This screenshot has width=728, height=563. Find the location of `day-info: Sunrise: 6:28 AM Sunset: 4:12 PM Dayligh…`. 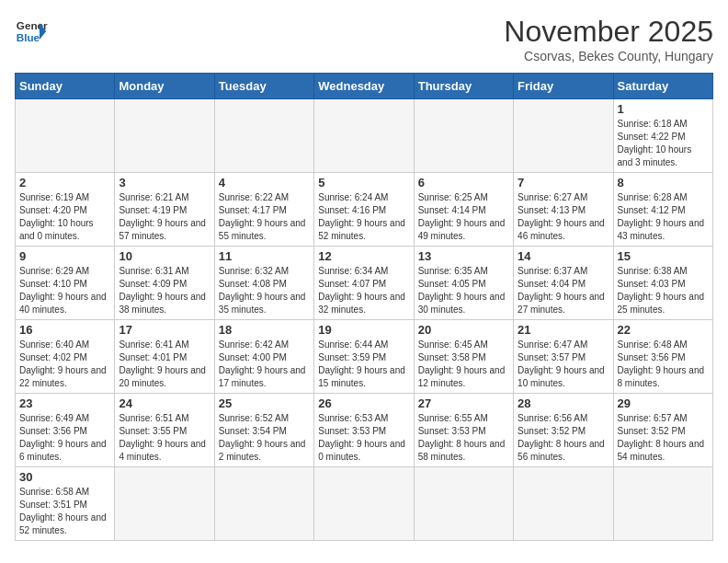

day-info: Sunrise: 6:28 AM Sunset: 4:12 PM Dayligh… is located at coordinates (664, 217).